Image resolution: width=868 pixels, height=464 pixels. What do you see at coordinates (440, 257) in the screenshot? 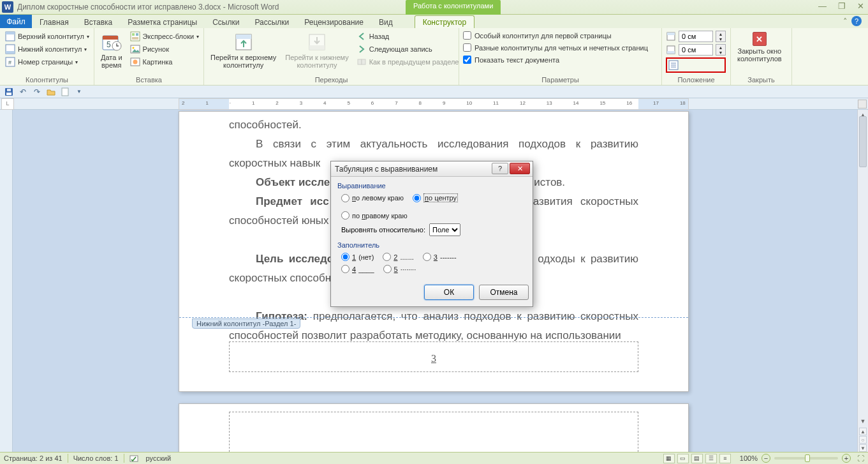
I see `leader-3-radio: 3 -------` at bounding box center [440, 257].